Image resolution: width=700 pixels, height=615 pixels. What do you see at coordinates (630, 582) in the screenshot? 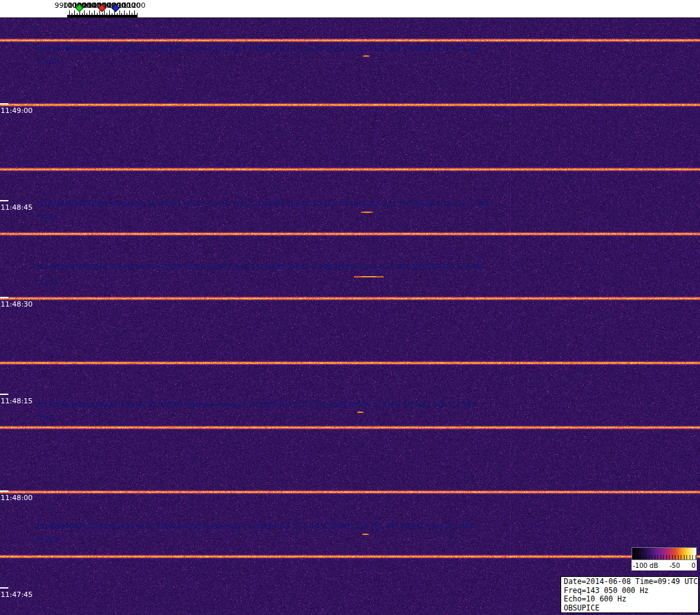
I see `info-date-time: Date=2014-06-08 Time=09:49 UTC` at bounding box center [630, 582].